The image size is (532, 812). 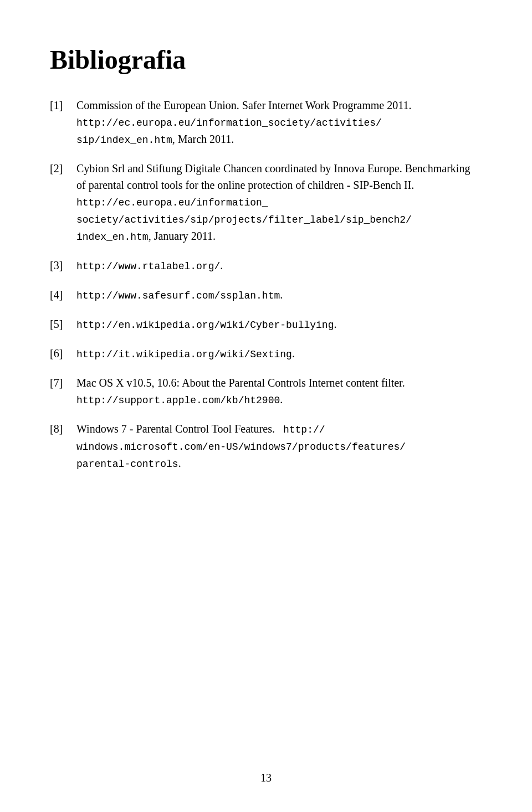 What do you see at coordinates (266, 391) in the screenshot?
I see `list-item: [7] Mac OS X v10.5, 10.6: About the Pare…` at bounding box center [266, 391].